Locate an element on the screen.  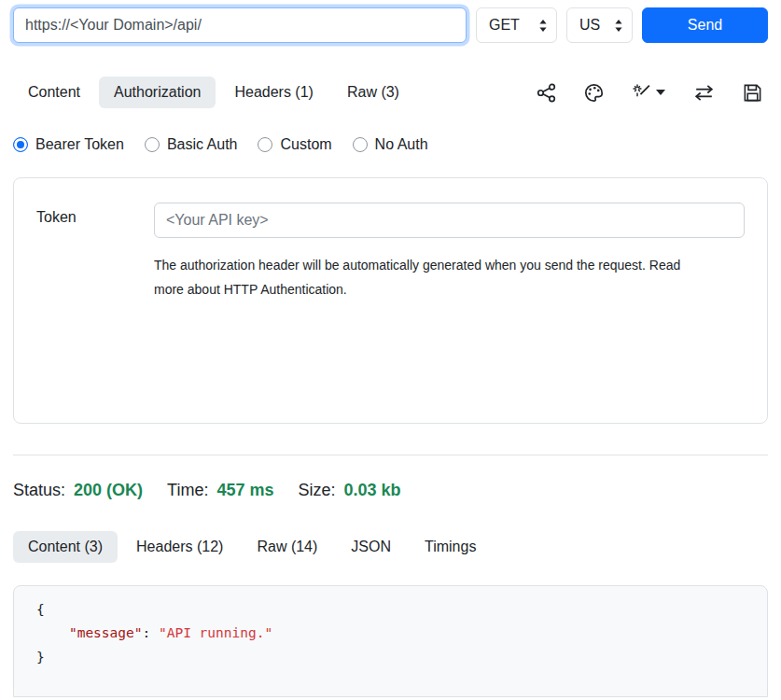
token-help-text: The authorization header will be automat… is located at coordinates (428, 278).